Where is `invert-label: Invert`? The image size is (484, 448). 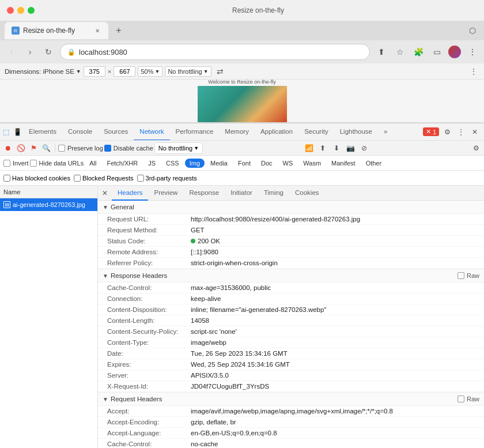 invert-label: Invert is located at coordinates (21, 163).